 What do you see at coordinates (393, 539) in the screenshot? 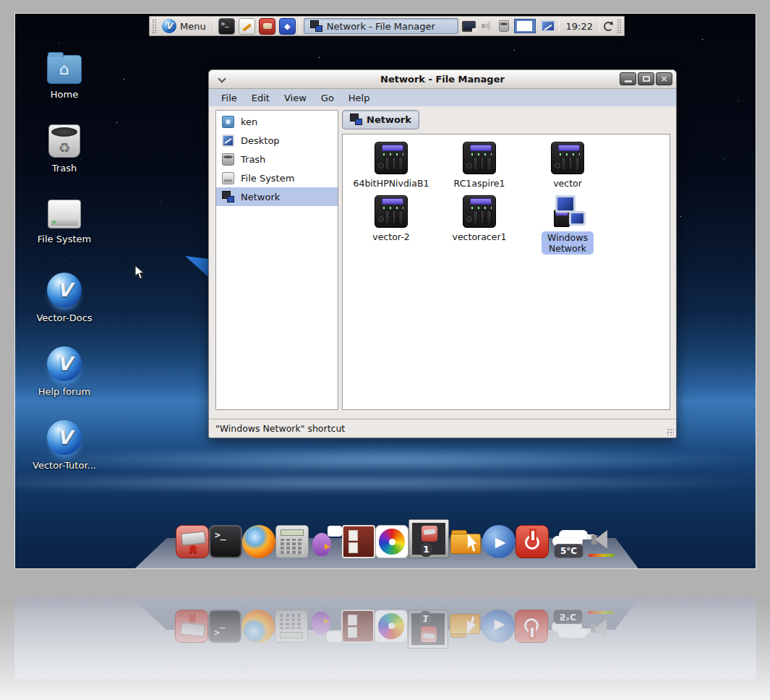
I see `dock-icons: >_ 1 ▶ 5°C` at bounding box center [393, 539].